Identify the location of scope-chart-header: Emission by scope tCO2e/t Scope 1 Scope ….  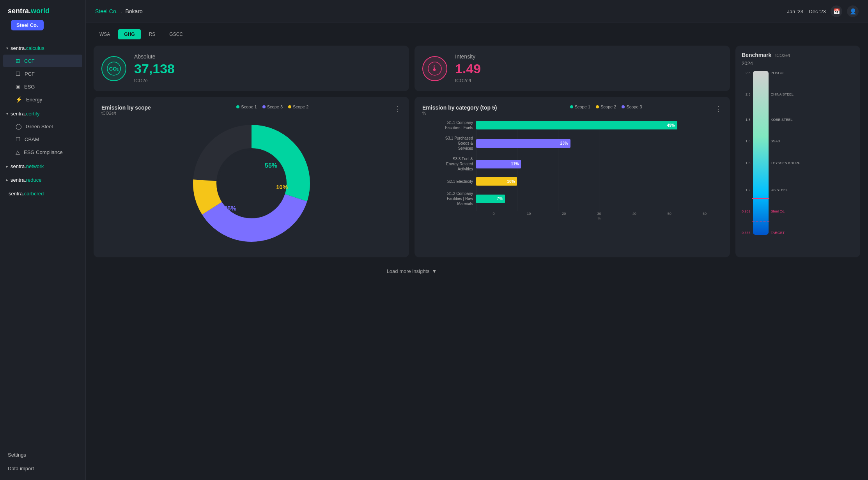
(251, 110).